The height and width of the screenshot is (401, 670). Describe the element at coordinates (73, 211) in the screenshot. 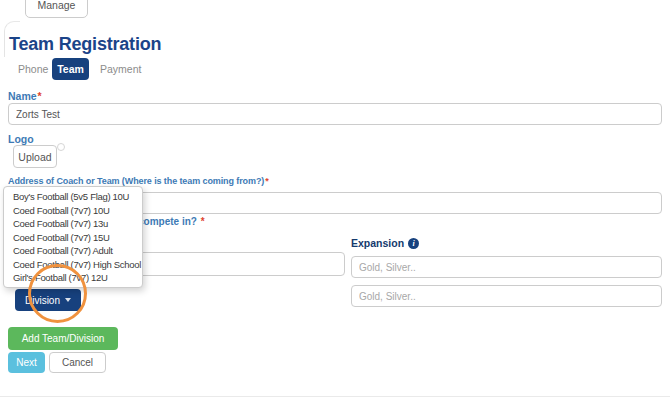

I see `dropdown-item: Coed Football (7v7) 10U` at that location.